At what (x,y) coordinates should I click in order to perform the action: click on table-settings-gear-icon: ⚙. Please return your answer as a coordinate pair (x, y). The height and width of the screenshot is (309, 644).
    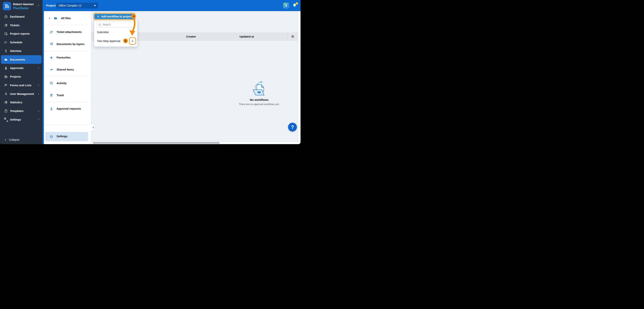
    Looking at the image, I should click on (292, 36).